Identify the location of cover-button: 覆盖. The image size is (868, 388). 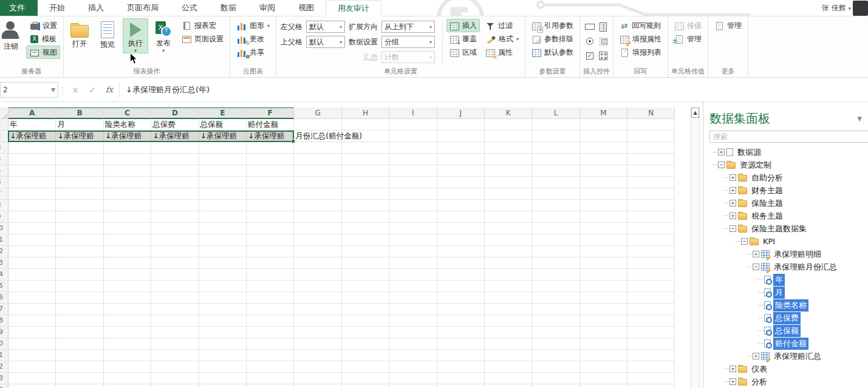
(463, 39).